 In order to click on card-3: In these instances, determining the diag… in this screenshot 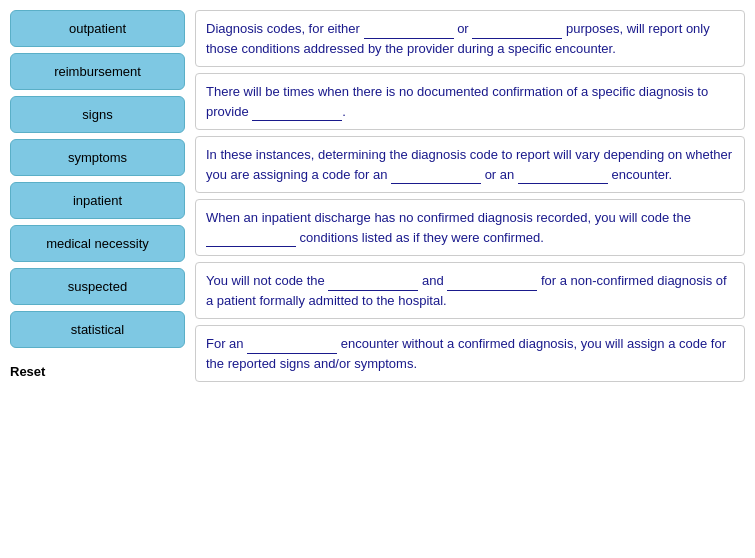, I will do `click(470, 164)`.